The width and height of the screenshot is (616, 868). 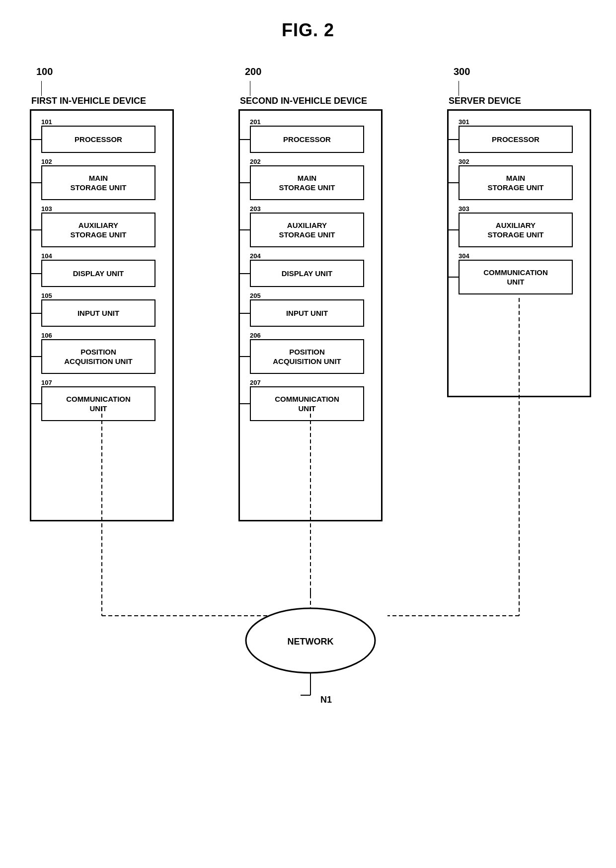 What do you see at coordinates (307, 404) in the screenshot?
I see `comp-207-label: COMMUNICATIONUNIT` at bounding box center [307, 404].